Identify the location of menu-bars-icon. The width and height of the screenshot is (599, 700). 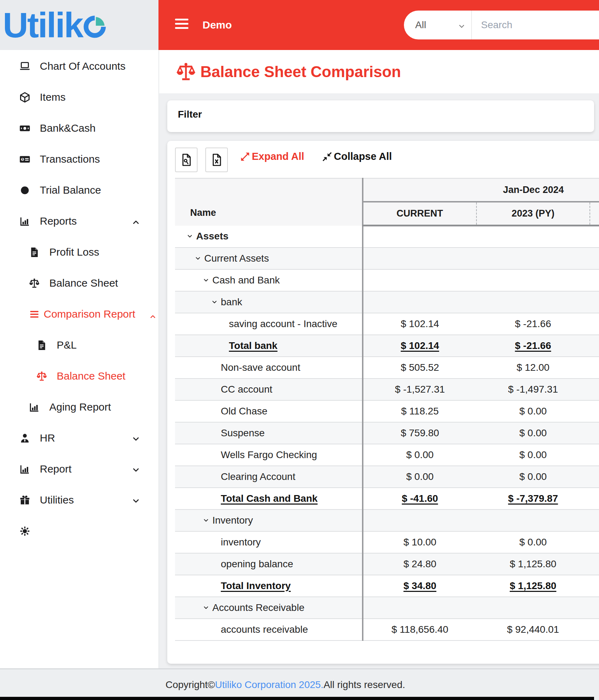
(35, 314).